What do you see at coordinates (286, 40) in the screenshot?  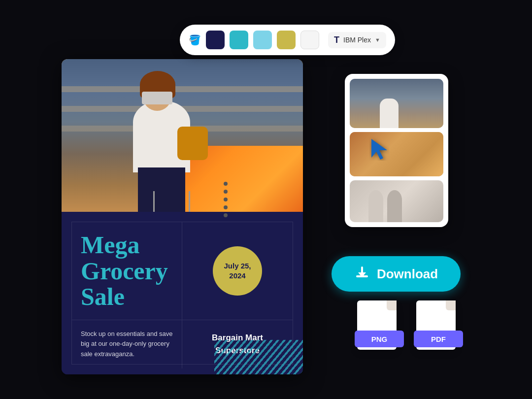 I see `color-swatch-gold` at bounding box center [286, 40].